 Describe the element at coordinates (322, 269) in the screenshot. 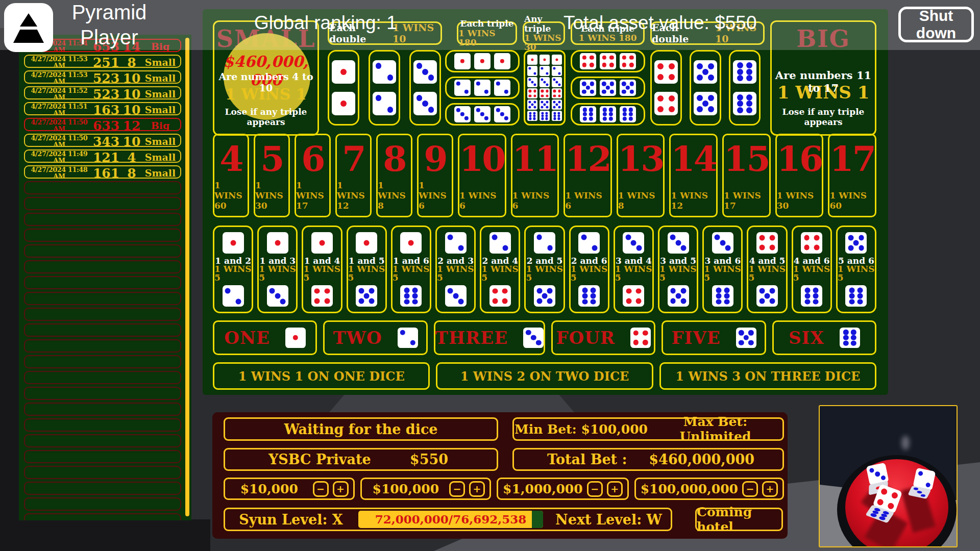

I see `bet-combo-1-4: 1 and 41 WINS 5` at that location.